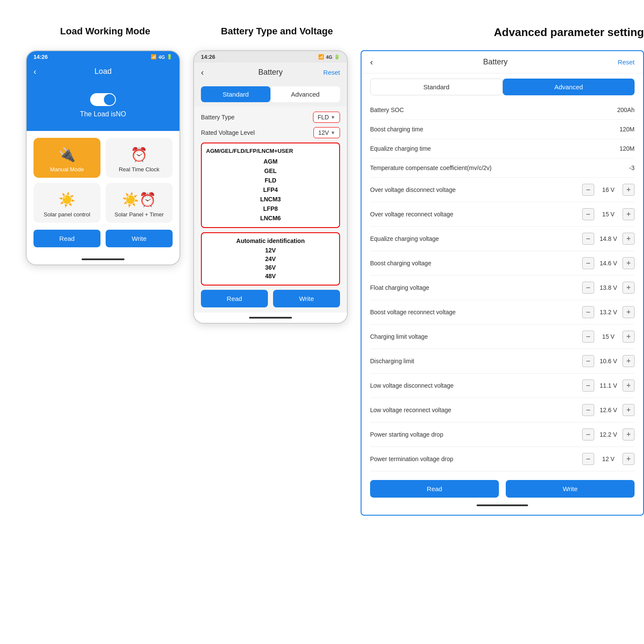 This screenshot has height=644, width=644. Describe the element at coordinates (103, 259) in the screenshot. I see `load-home-indicator` at that location.